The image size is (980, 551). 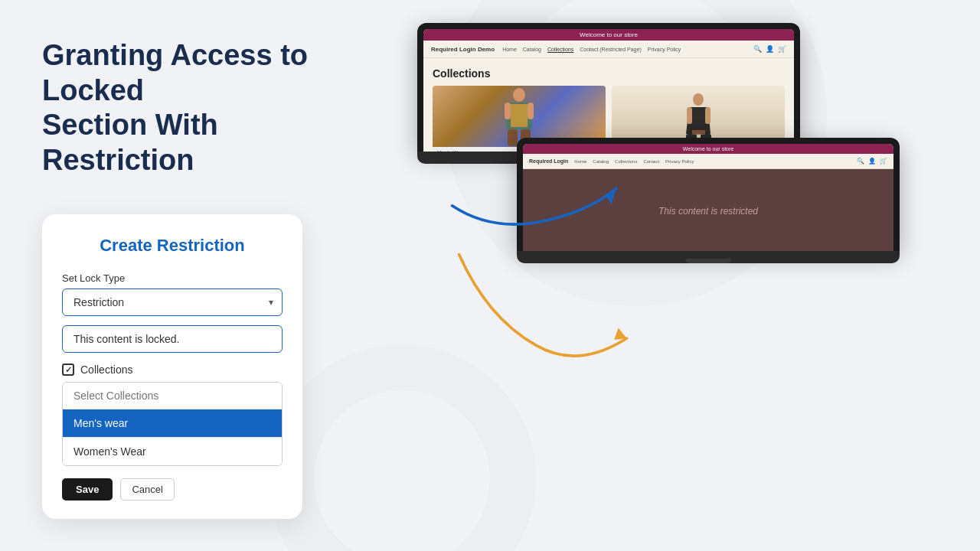 I want to click on lock-type-label: Set Lock Type, so click(x=172, y=279).